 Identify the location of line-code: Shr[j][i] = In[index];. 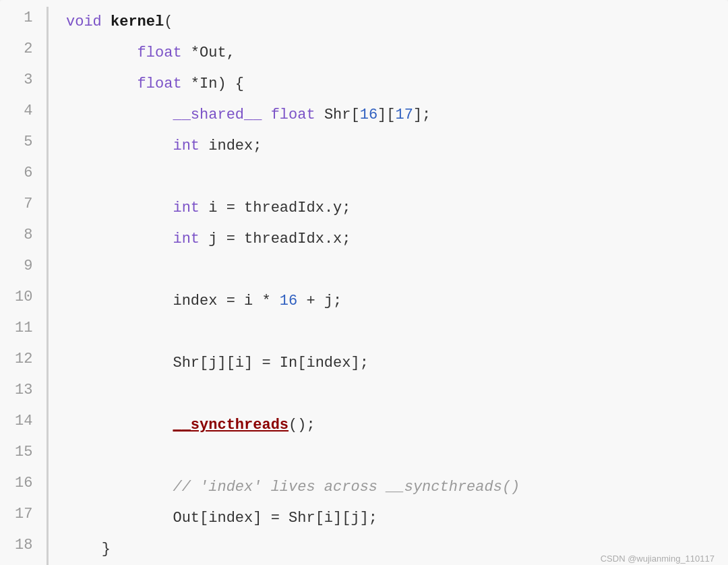
(390, 363).